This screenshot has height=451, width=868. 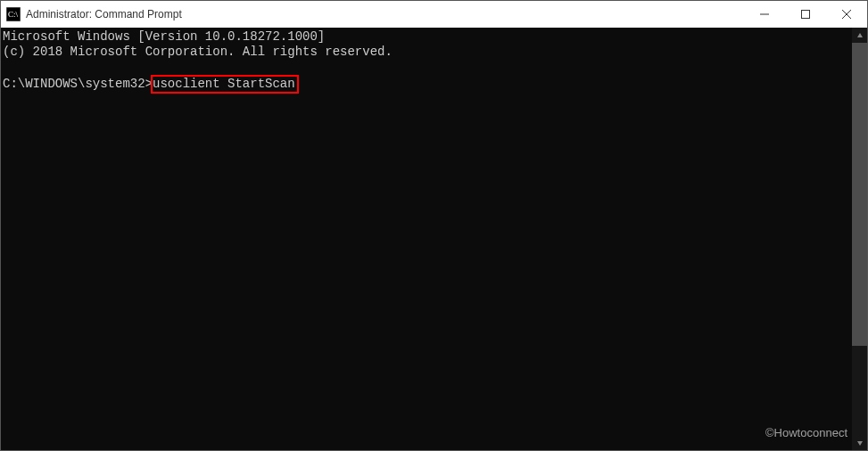 I want to click on minimize-button, so click(x=765, y=14).